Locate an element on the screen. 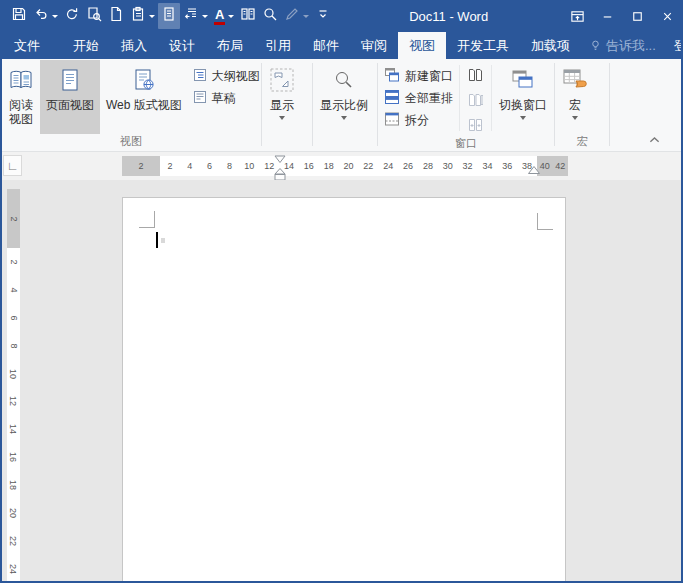  ruler-number: 8 is located at coordinates (230, 166).